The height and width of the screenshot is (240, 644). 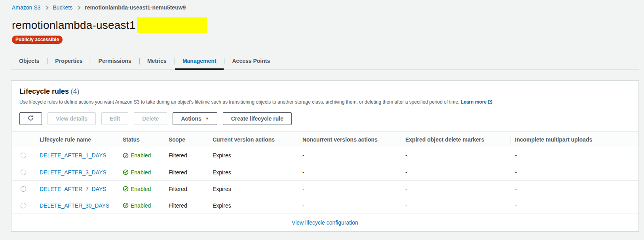 What do you see at coordinates (77, 140) in the screenshot?
I see `column-header-rule-name: Lifecycle rule name` at bounding box center [77, 140].